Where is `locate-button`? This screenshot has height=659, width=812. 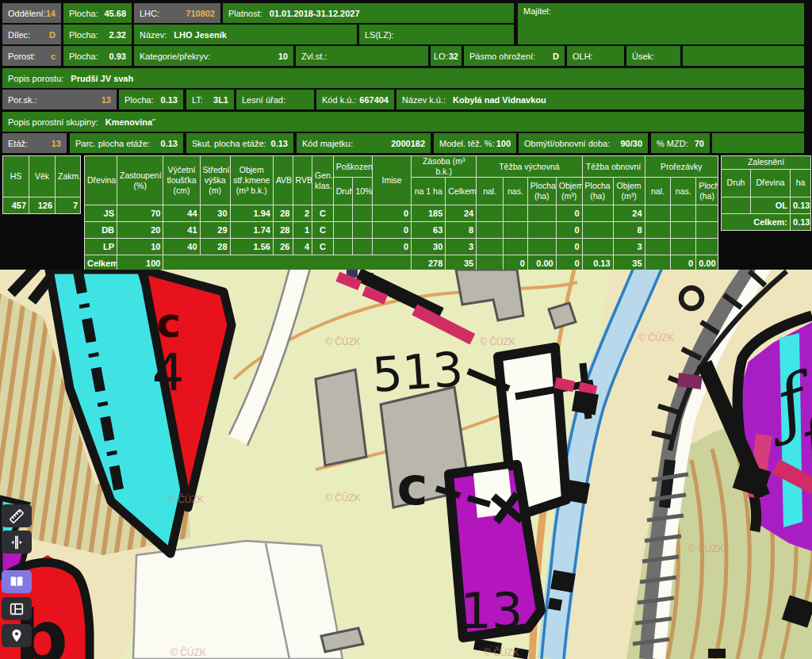
locate-button is located at coordinates (17, 636).